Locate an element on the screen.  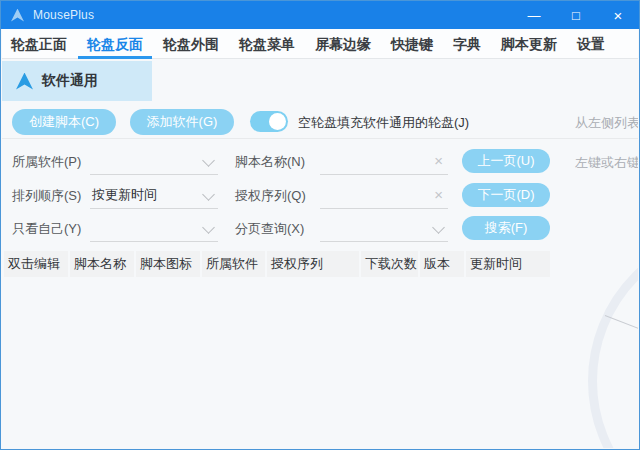
tab-wheel-front: 轮盘正面 is located at coordinates (39, 44).